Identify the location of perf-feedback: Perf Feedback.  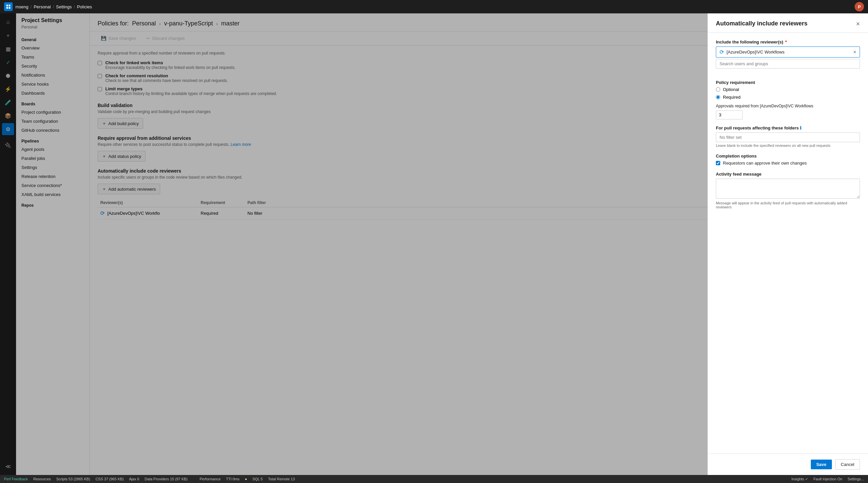
(16, 479).